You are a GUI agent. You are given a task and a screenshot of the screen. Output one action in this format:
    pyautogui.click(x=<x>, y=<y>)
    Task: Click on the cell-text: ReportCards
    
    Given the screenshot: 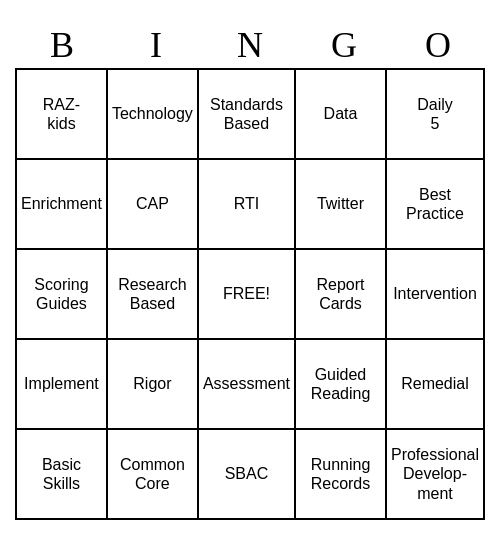 What is the action you would take?
    pyautogui.click(x=340, y=294)
    